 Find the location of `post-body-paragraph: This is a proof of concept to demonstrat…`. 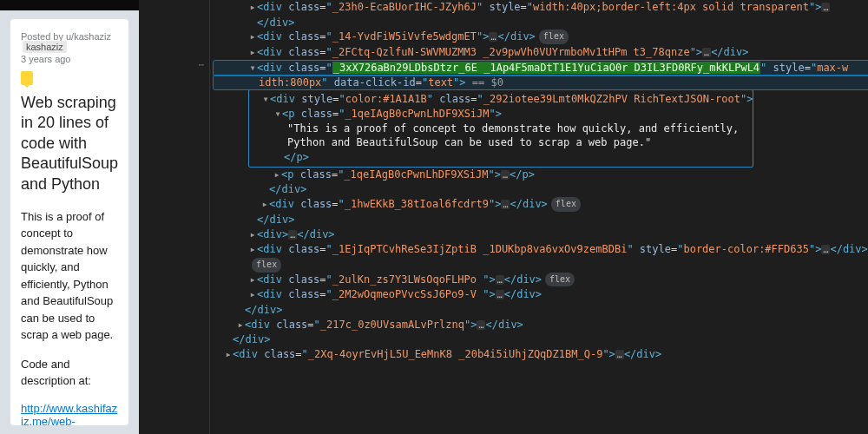

post-body-paragraph: This is a proof of concept to demonstrat… is located at coordinates (69, 276).